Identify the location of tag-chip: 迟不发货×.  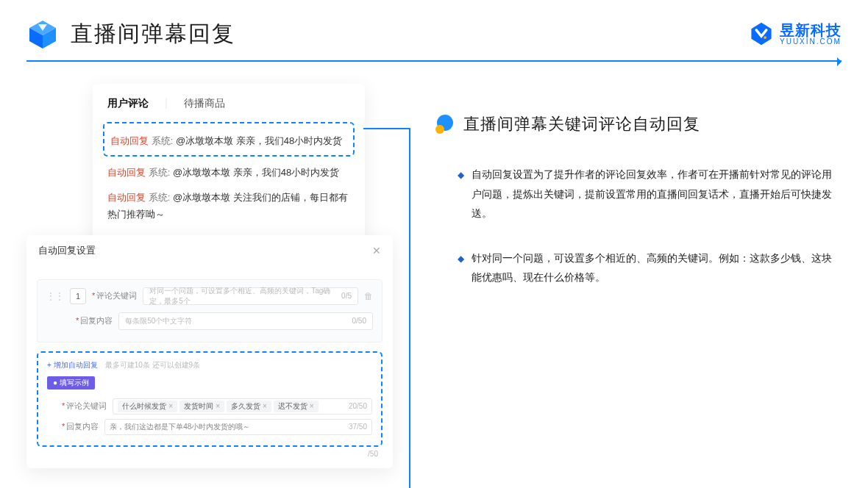
(296, 406).